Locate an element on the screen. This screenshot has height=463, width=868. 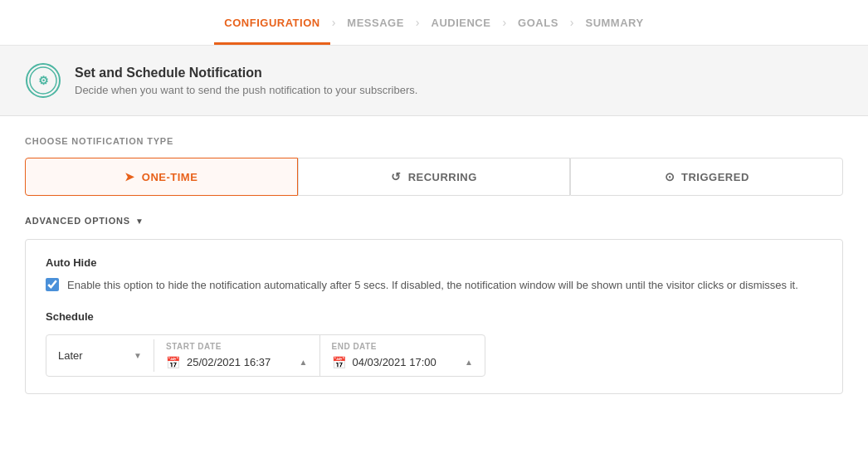
auto-hide-row: Enable this option to hide the notificat… is located at coordinates (434, 285).